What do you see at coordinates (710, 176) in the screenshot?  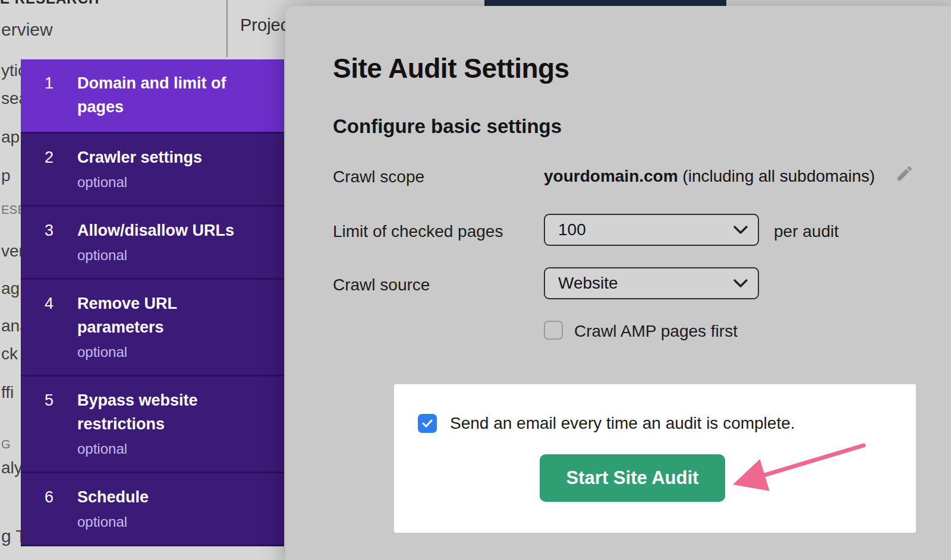 I see `crawl-scope-value: yourdomain.com (including all subdomains…` at bounding box center [710, 176].